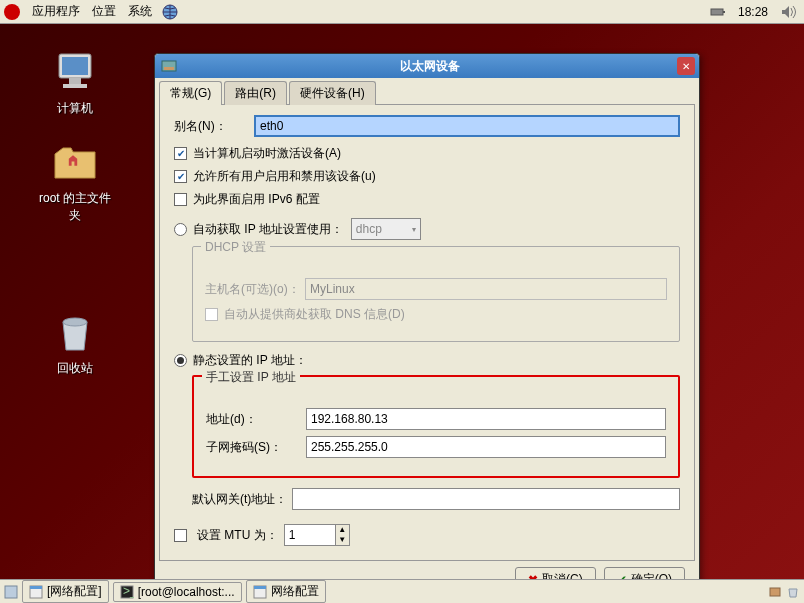 The image size is (804, 603). What do you see at coordinates (75, 108) in the screenshot?
I see `desktop-icon-label: 计算机` at bounding box center [75, 108].